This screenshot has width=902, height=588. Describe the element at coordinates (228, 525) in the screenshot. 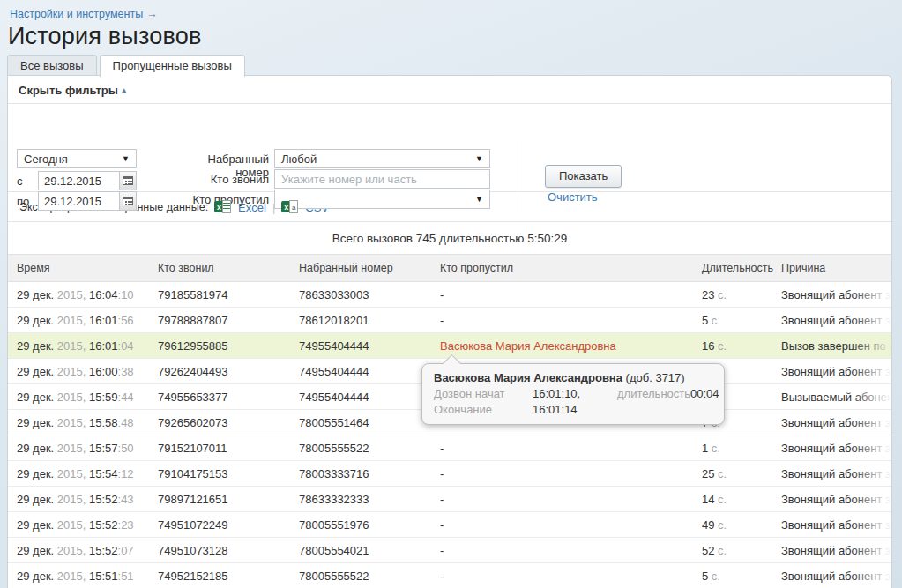

I see `caller-number: 74951072249` at that location.